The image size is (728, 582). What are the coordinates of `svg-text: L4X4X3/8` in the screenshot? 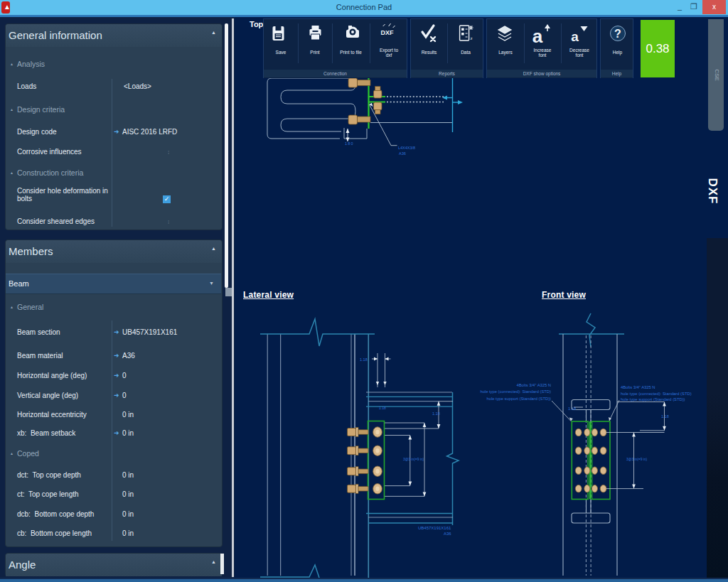 It's located at (407, 148).